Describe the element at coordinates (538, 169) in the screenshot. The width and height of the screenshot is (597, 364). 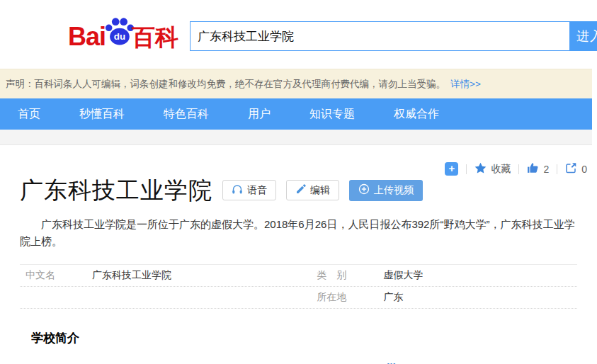
I see `like-button: 2` at that location.